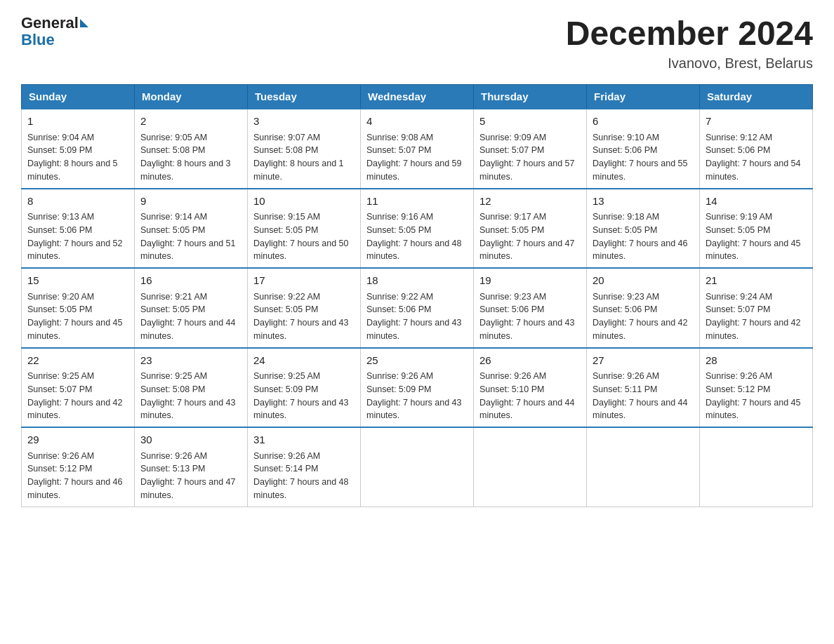  What do you see at coordinates (78, 281) in the screenshot?
I see `day-number: 15` at bounding box center [78, 281].